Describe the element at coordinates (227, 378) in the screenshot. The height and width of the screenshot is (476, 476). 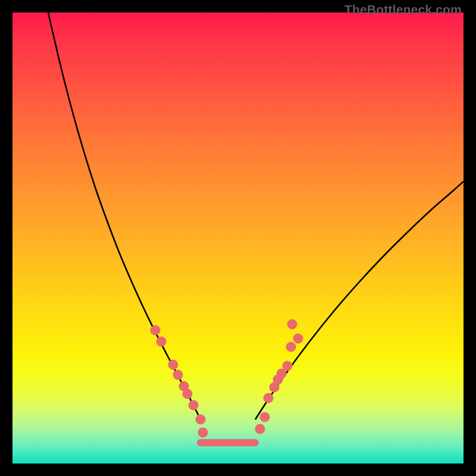
I see `curve-markers` at that location.